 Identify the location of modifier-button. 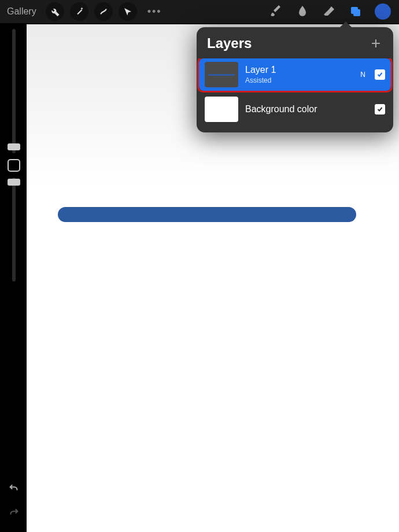
(14, 165).